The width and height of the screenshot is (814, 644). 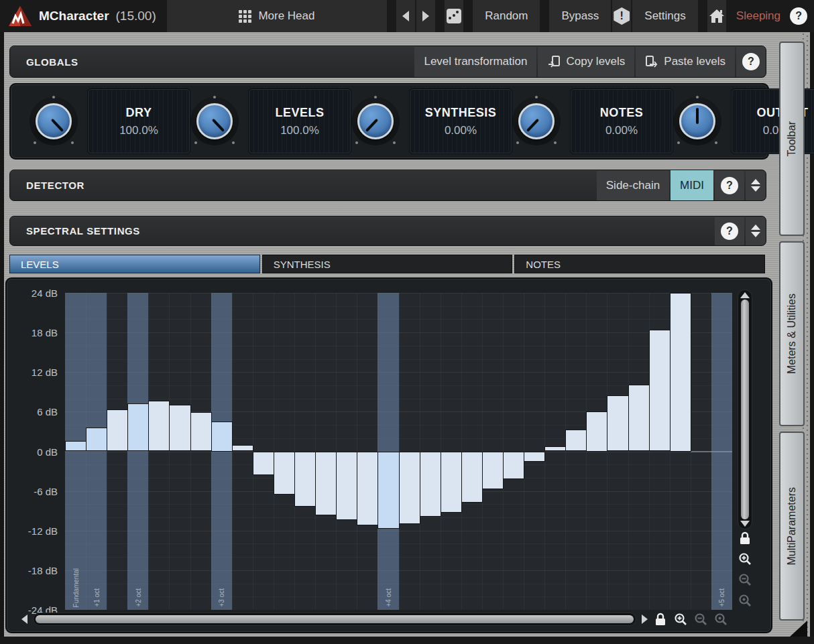 What do you see at coordinates (756, 185) in the screenshot?
I see `detector-collapse-spinner` at bounding box center [756, 185].